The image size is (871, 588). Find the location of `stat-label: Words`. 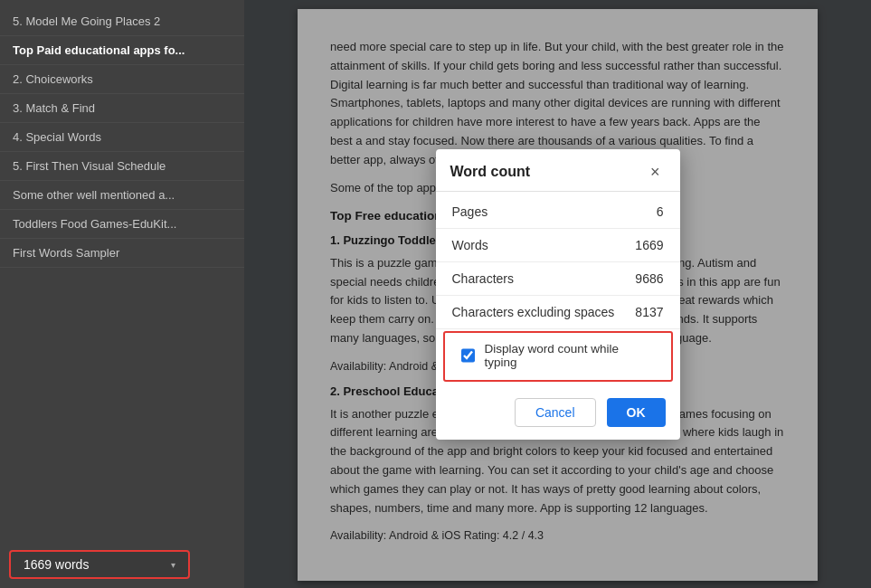

stat-label: Words is located at coordinates (470, 245).